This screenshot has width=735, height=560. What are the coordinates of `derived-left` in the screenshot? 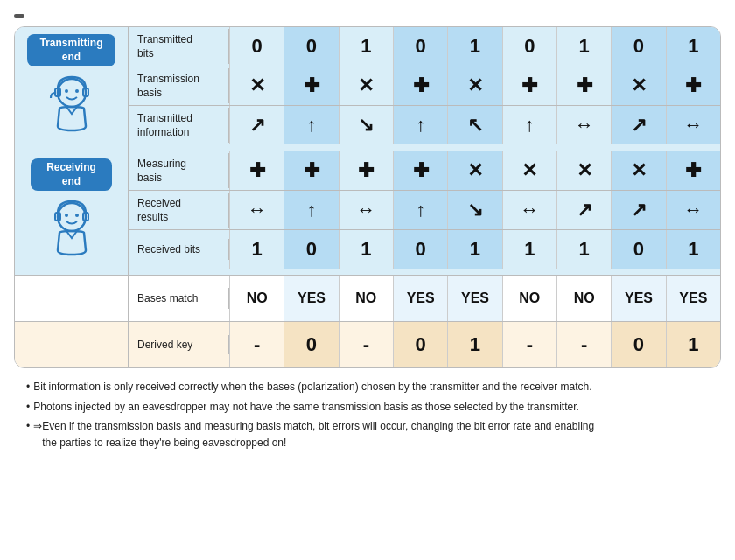 It's located at (72, 345).